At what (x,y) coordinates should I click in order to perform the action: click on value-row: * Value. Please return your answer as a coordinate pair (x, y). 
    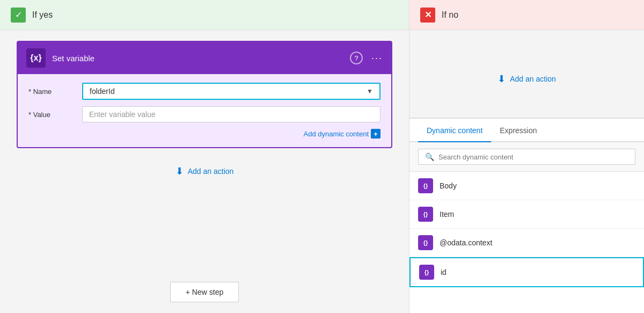
    Looking at the image, I should click on (204, 114).